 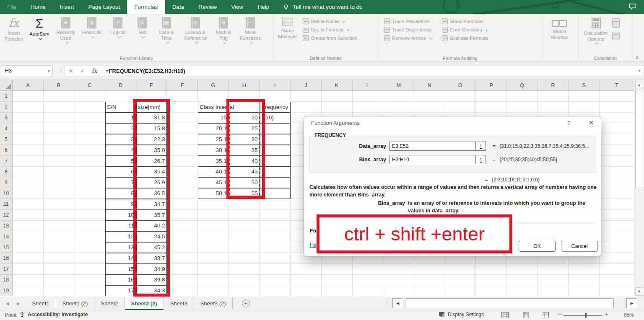 I want to click on tab-page-layout: Page Layout, so click(x=104, y=7).